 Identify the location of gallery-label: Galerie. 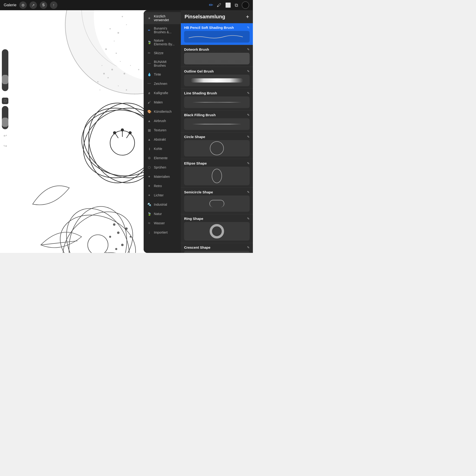
(10, 5).